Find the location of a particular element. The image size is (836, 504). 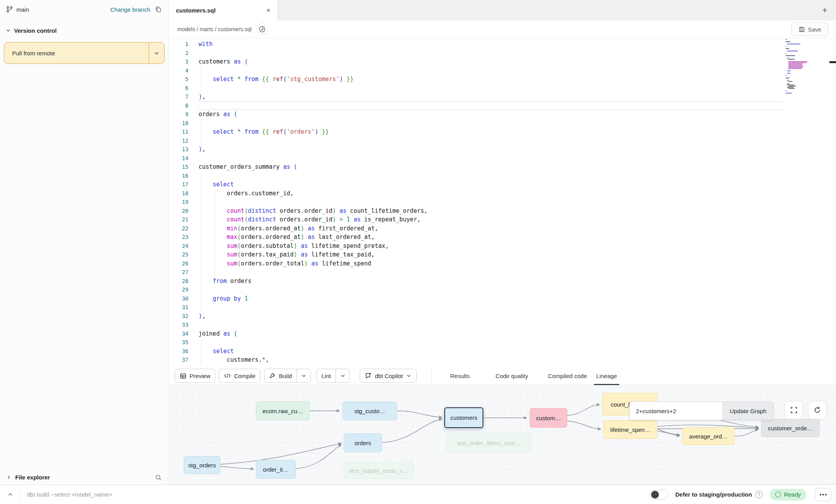

lineage-node-customer-pink: custom… is located at coordinates (548, 418).